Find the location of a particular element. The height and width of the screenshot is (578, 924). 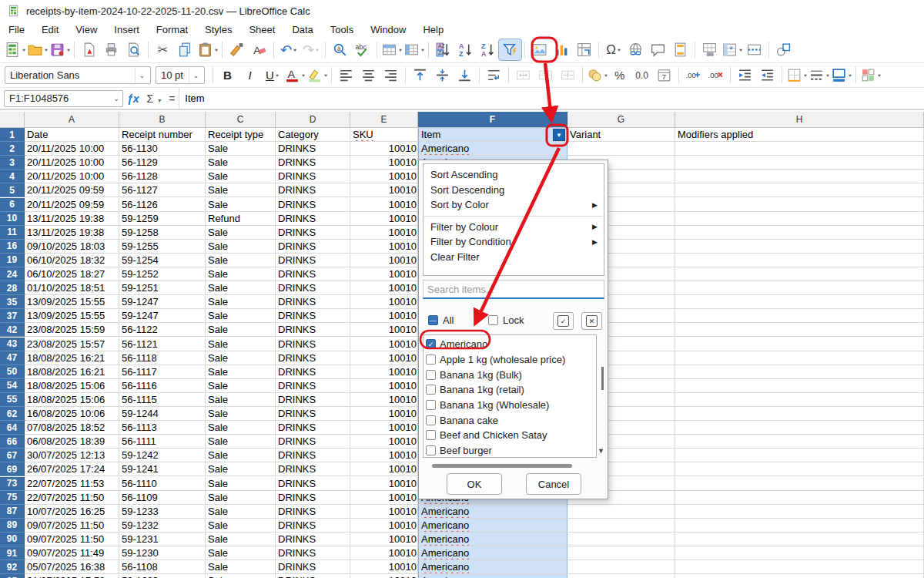

clear-formatting-button is located at coordinates (259, 49).